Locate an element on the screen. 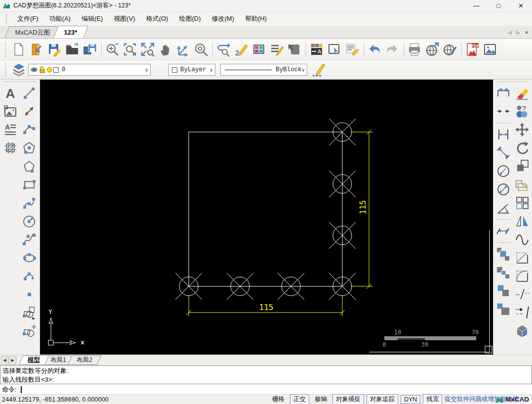  zoom-extents-button is located at coordinates (148, 49).